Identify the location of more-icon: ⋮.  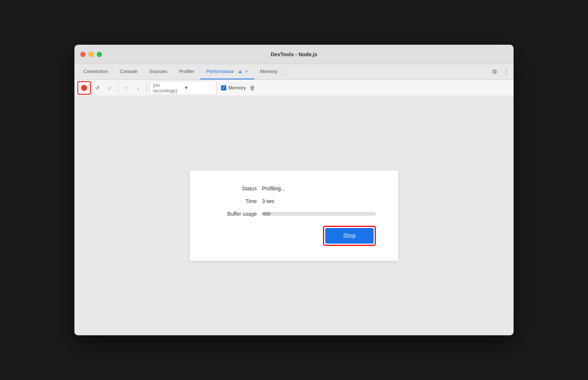
(506, 72).